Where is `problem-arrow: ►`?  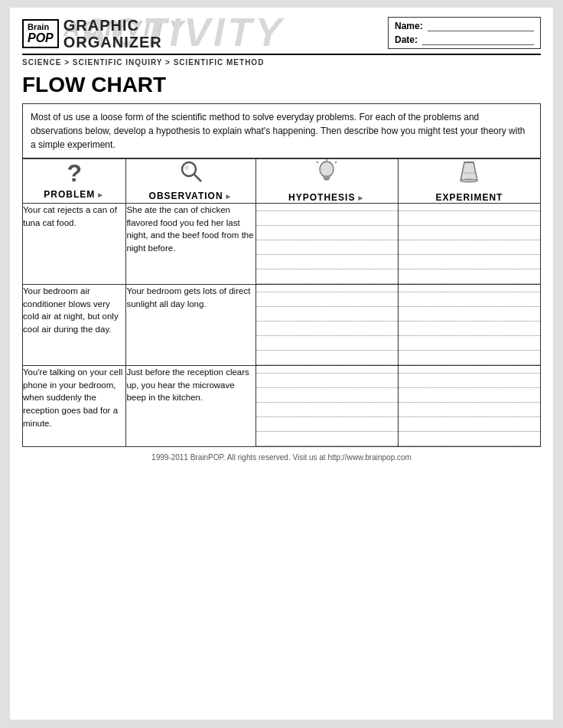
problem-arrow: ► is located at coordinates (101, 194).